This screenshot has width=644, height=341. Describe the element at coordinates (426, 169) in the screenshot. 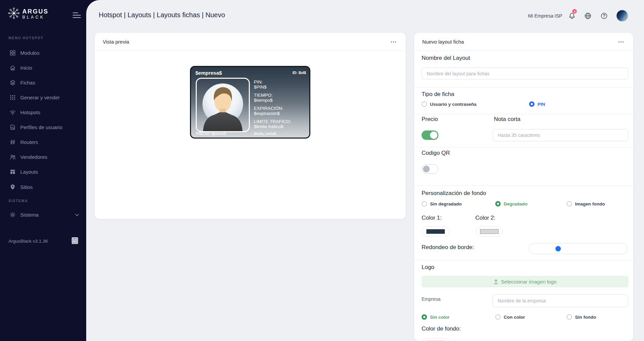

I see `toggle-knob` at that location.